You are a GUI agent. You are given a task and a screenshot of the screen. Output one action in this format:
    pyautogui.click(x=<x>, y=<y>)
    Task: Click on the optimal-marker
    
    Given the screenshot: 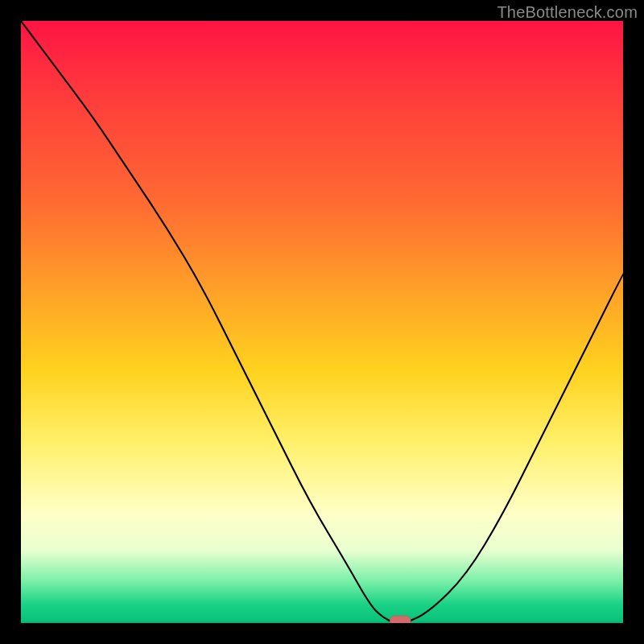 What is the action you would take?
    pyautogui.click(x=400, y=620)
    